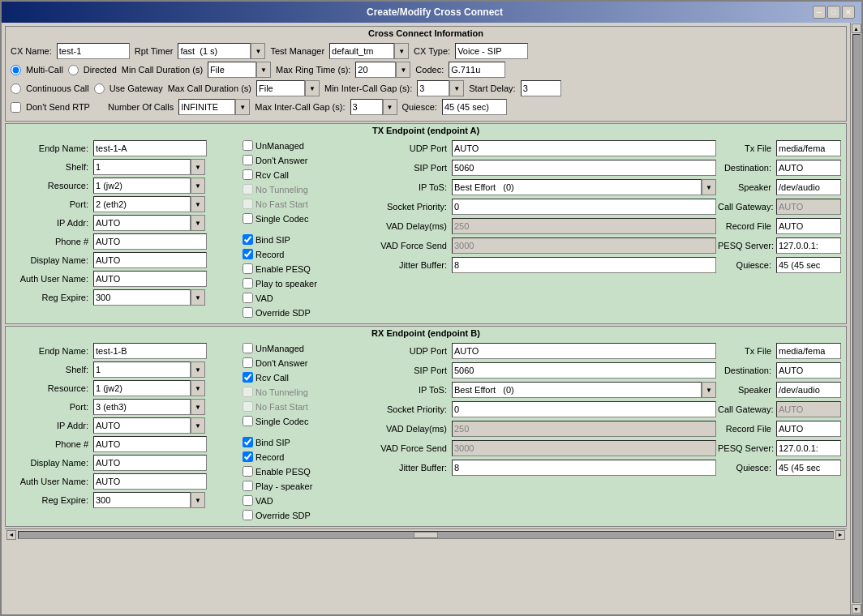  I want to click on tx-single-codec-checkbox, so click(248, 219).